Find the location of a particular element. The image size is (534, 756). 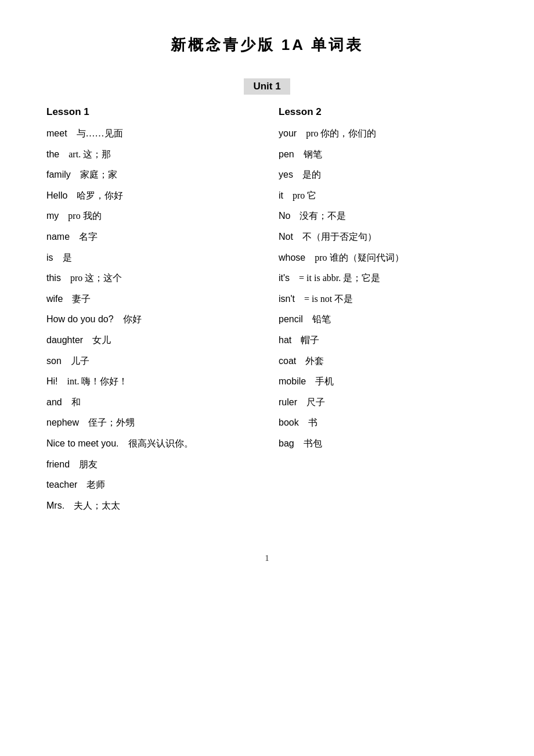

word-english: name is located at coordinates (58, 237).